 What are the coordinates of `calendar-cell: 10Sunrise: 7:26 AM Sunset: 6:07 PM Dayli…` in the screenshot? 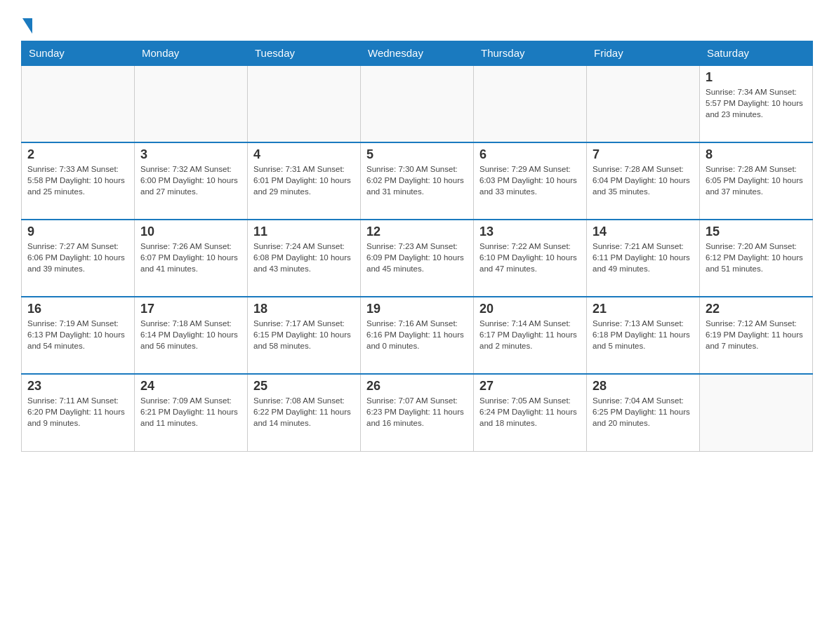 It's located at (191, 258).